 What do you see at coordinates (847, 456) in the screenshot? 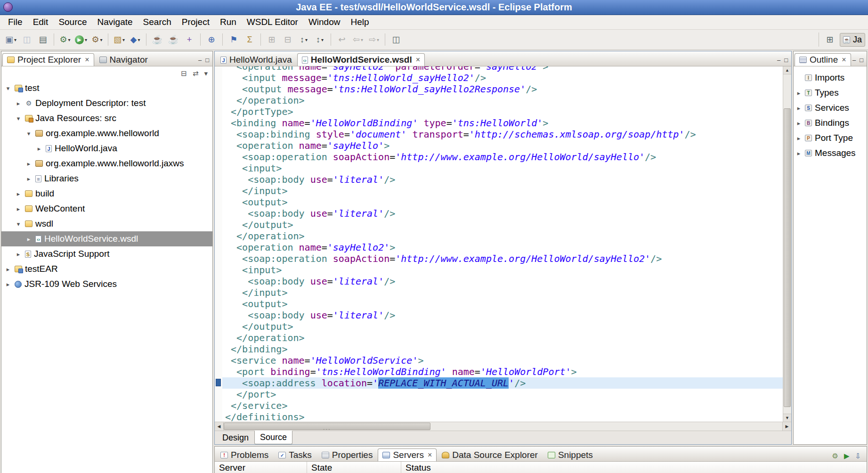
I see `server-start-button: ▶` at bounding box center [847, 456].